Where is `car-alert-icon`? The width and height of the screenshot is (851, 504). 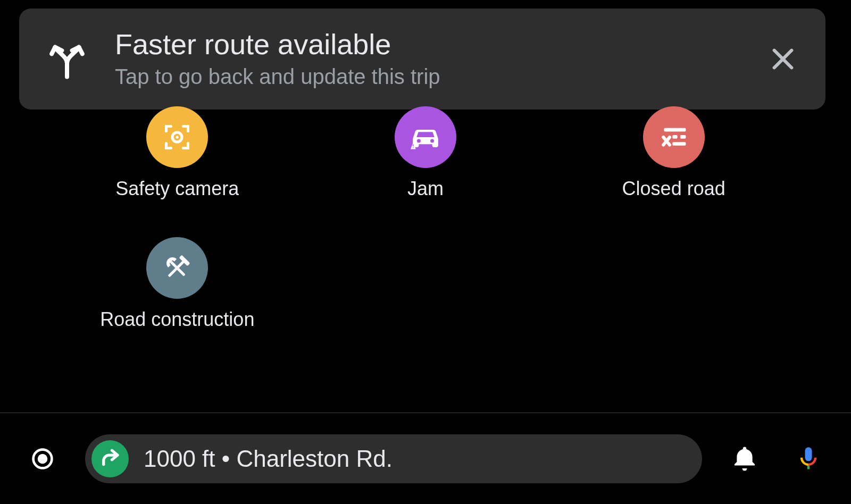 car-alert-icon is located at coordinates (426, 137).